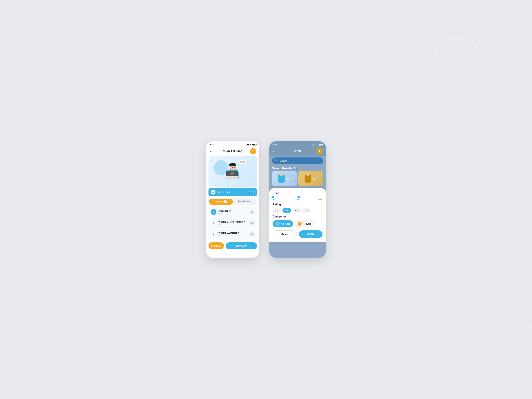  What do you see at coordinates (321, 145) in the screenshot?
I see `battery-icon-right` at bounding box center [321, 145].